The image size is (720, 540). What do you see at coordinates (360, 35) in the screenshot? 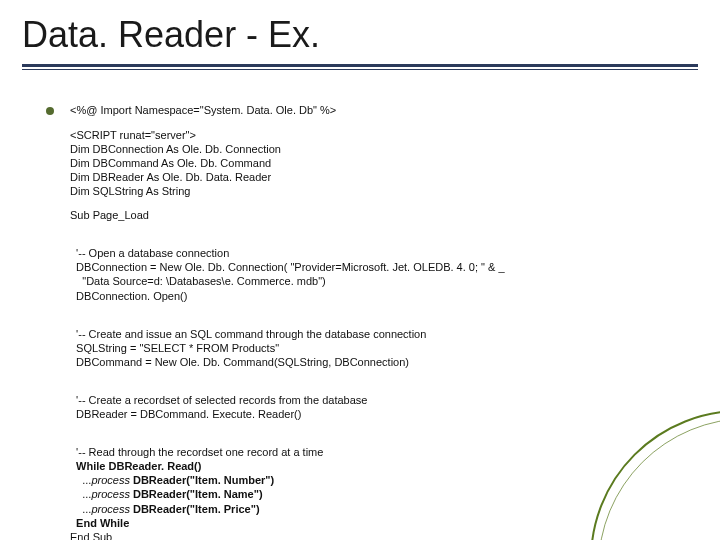
I see `slide-title: Data. Reader - Ex.` at bounding box center [360, 35].